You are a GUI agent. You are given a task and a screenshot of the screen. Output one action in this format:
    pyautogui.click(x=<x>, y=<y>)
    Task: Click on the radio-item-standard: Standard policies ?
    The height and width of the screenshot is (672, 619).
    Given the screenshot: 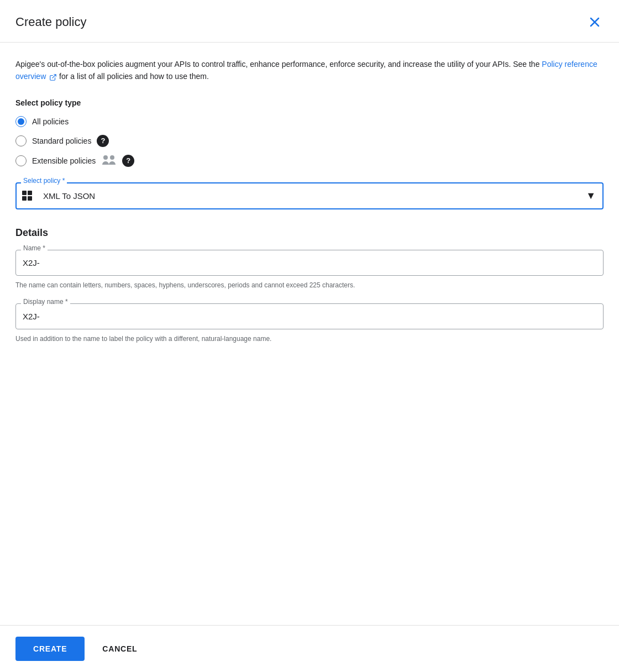 What is the action you would take?
    pyautogui.click(x=310, y=141)
    